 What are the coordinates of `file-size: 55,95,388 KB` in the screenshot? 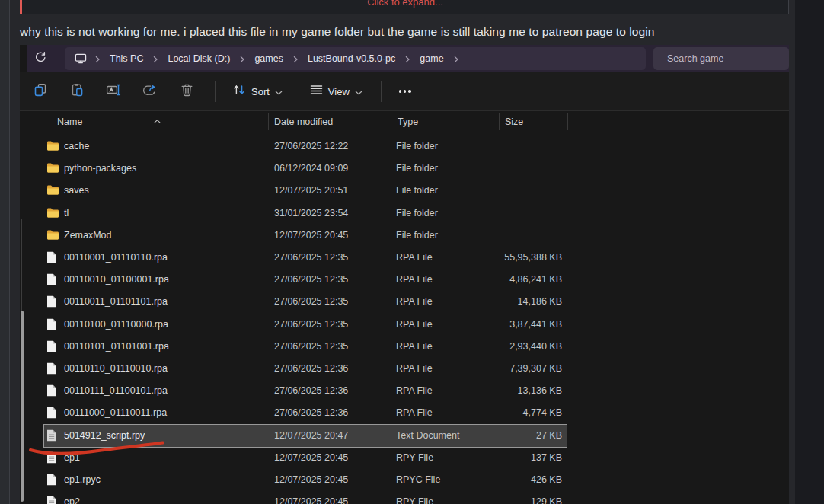 It's located at (504, 257).